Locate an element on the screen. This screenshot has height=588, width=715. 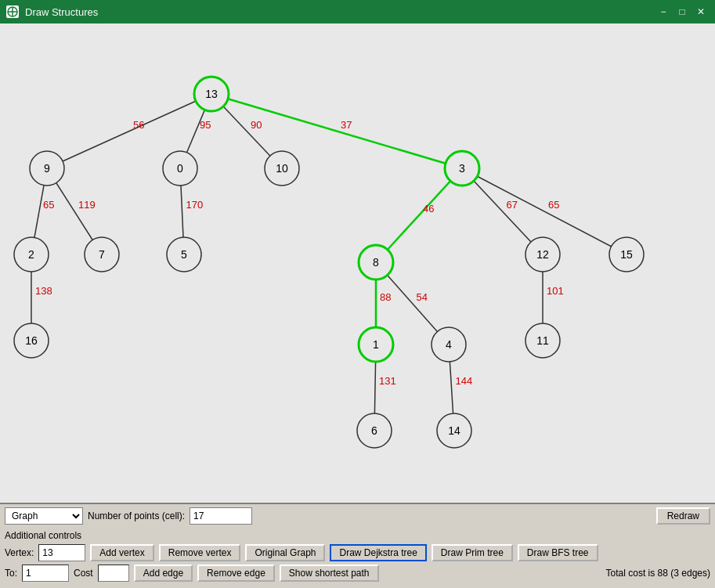
tree-node: 12 is located at coordinates (543, 254).